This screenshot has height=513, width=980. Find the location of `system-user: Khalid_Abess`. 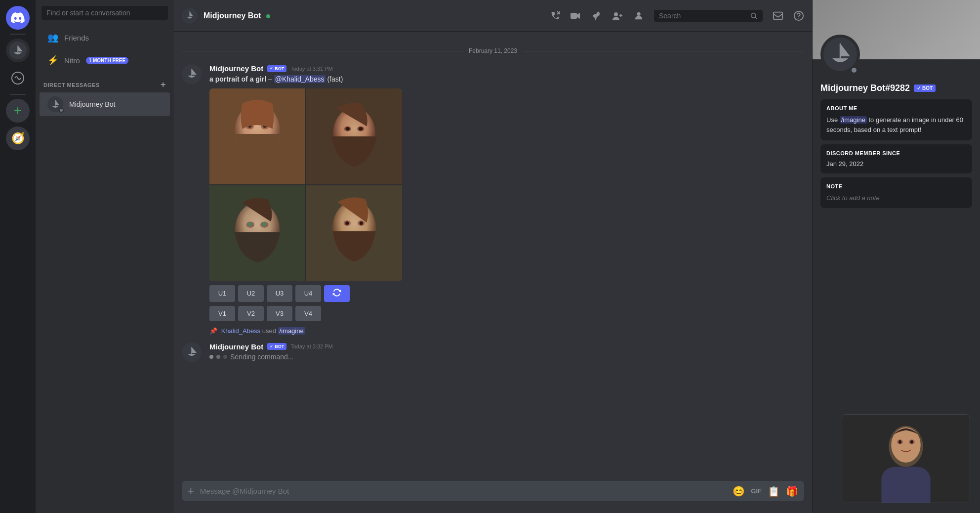

system-user: Khalid_Abess is located at coordinates (241, 331).